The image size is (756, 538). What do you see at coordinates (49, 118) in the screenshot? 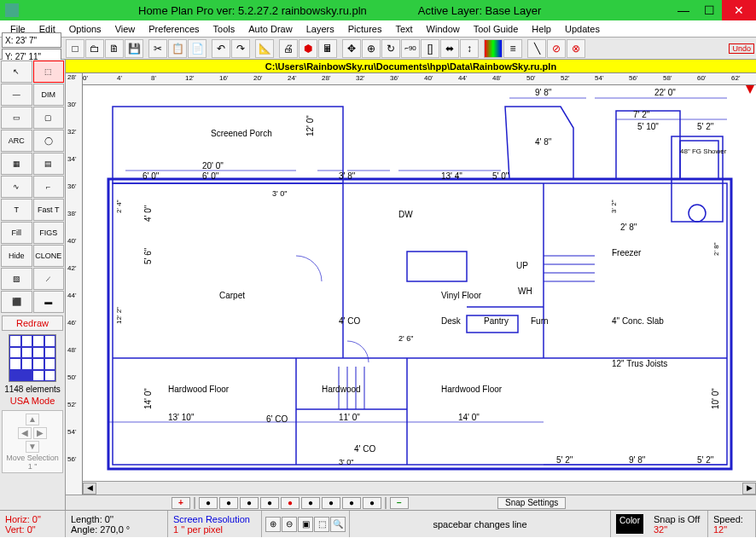
I see `tool-5: ▢` at bounding box center [49, 118].